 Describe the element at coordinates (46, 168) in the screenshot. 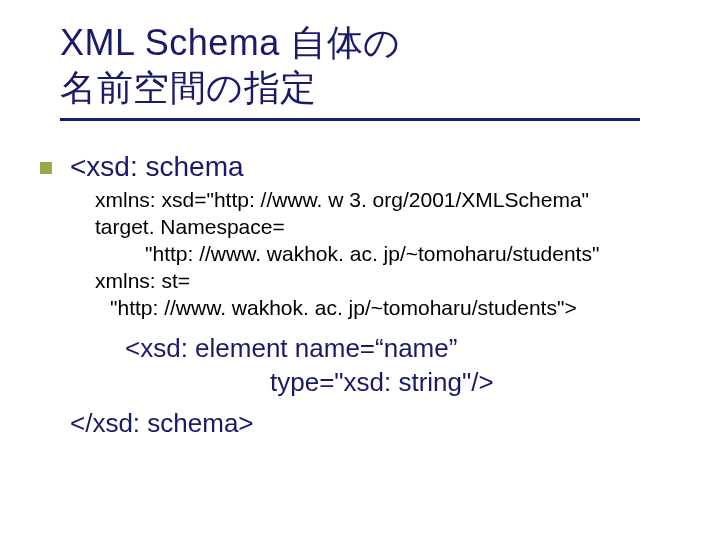

I see `bullet-icon` at that location.